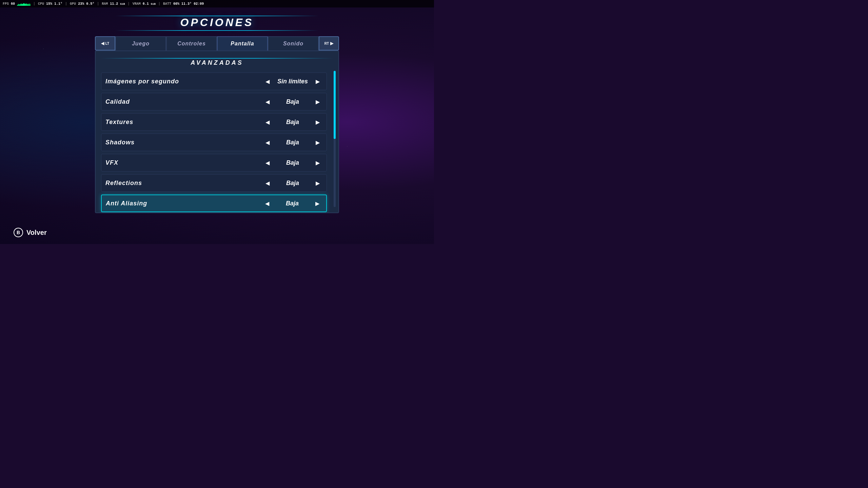 This screenshot has height=488, width=868. What do you see at coordinates (6, 4) in the screenshot?
I see `fps-label: FPS` at bounding box center [6, 4].